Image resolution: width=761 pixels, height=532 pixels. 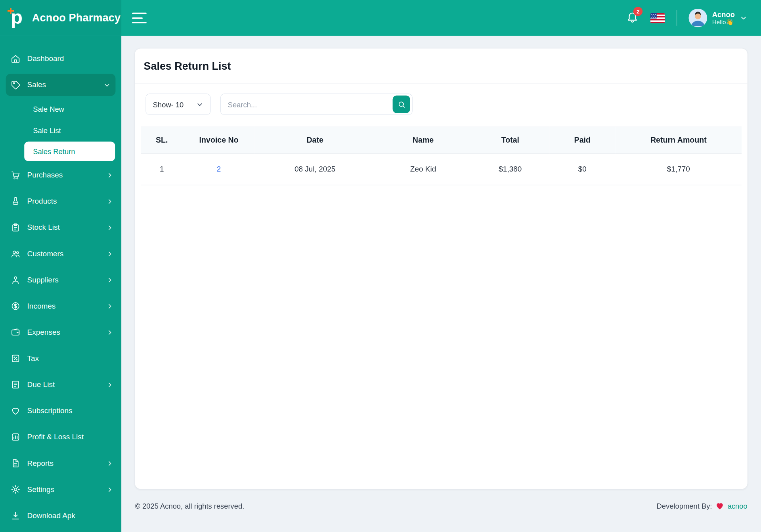 I want to click on sidebar-item-label: Profit & Loss List, so click(x=55, y=437).